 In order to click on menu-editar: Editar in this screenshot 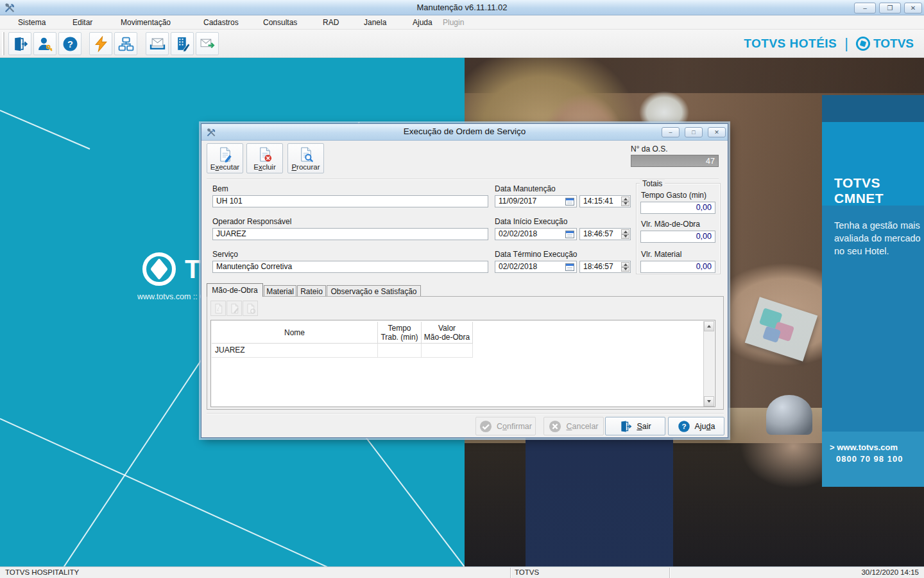, I will do `click(82, 22)`.